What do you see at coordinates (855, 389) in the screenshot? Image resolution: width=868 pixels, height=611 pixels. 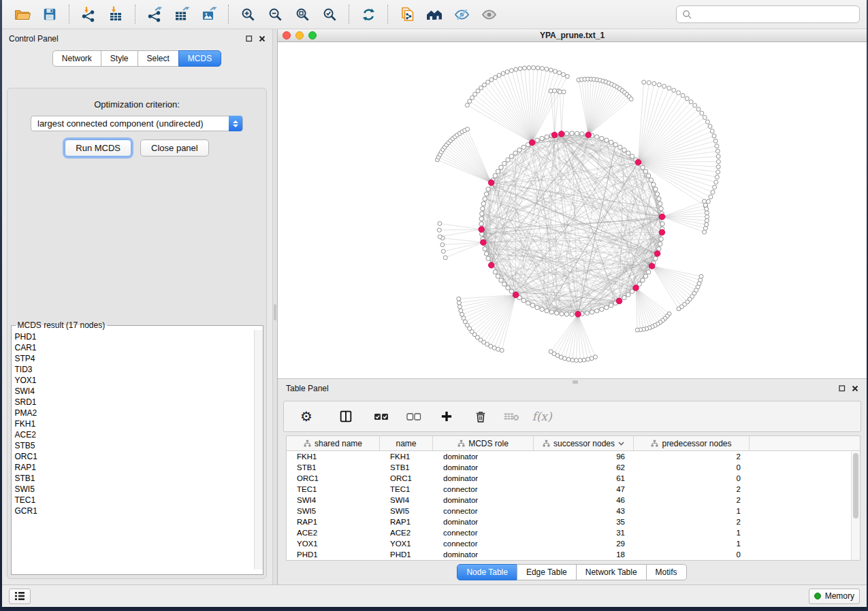 I see `close-table-panel-icon` at bounding box center [855, 389].